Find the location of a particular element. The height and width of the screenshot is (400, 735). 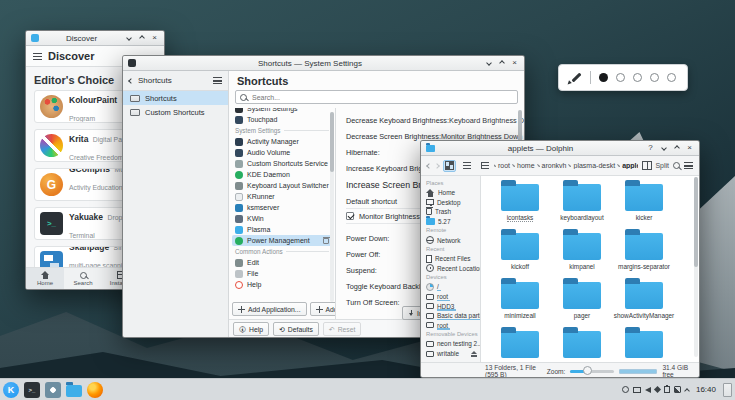

split-button: Split is located at coordinates (656, 166).